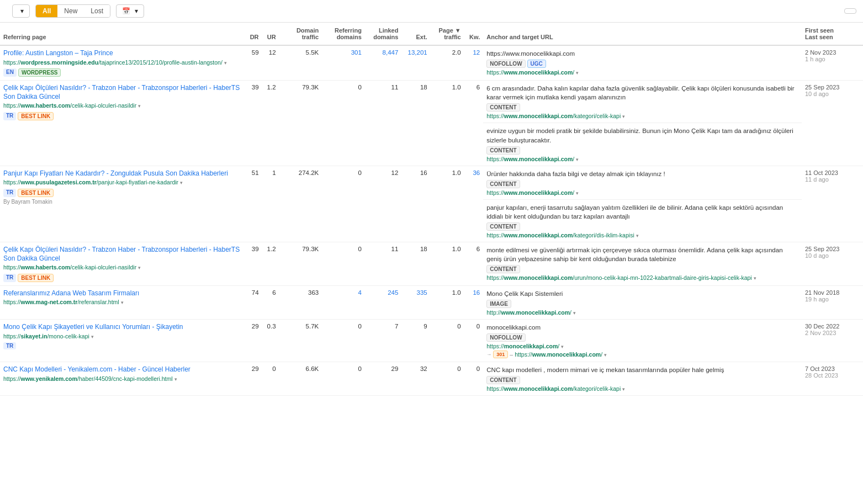  What do you see at coordinates (416, 34) in the screenshot?
I see `col-ext: Ext.` at bounding box center [416, 34].